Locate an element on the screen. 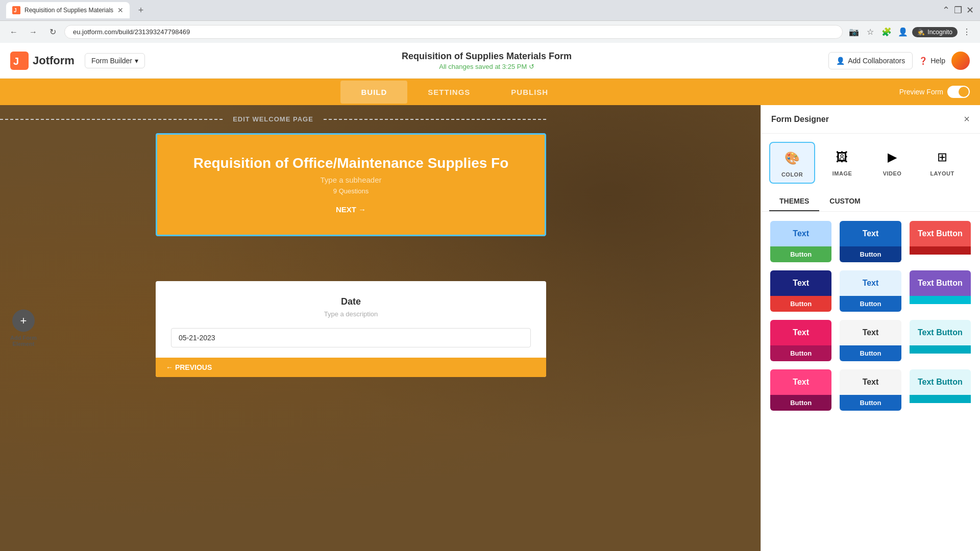  edit-welcome-dashed-left is located at coordinates (111, 119).